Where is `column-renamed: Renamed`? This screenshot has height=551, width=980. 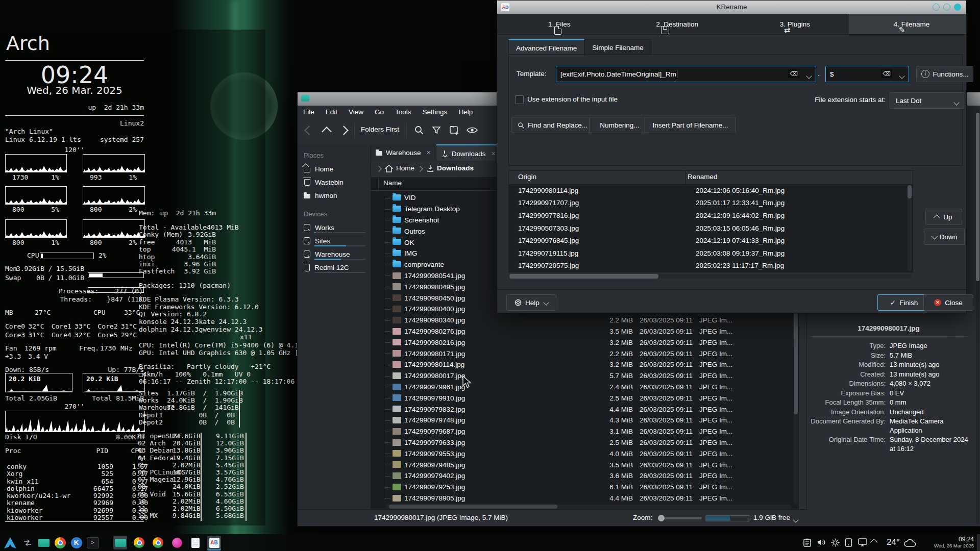
column-renamed: Renamed is located at coordinates (699, 178).